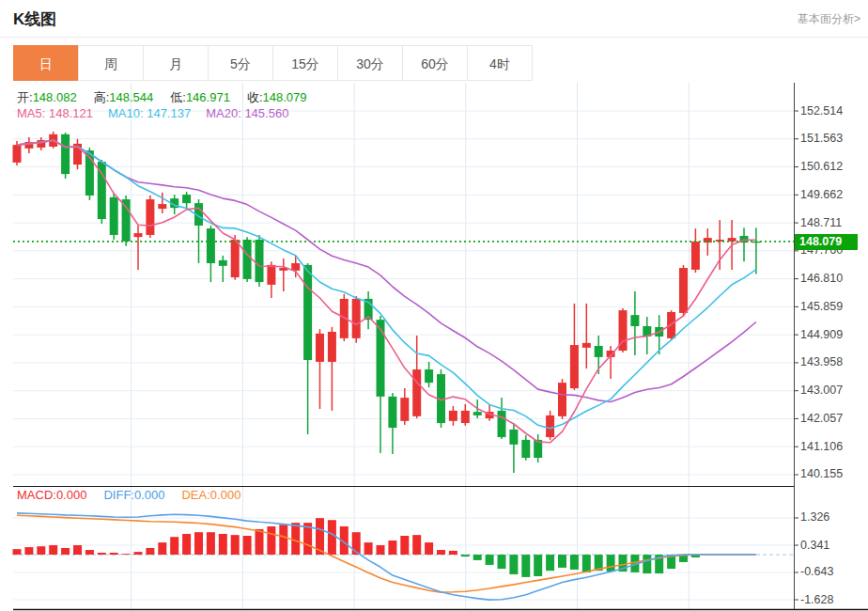 The width and height of the screenshot is (868, 611). Describe the element at coordinates (821, 418) in the screenshot. I see `price-axis-label: 142.057` at that location.